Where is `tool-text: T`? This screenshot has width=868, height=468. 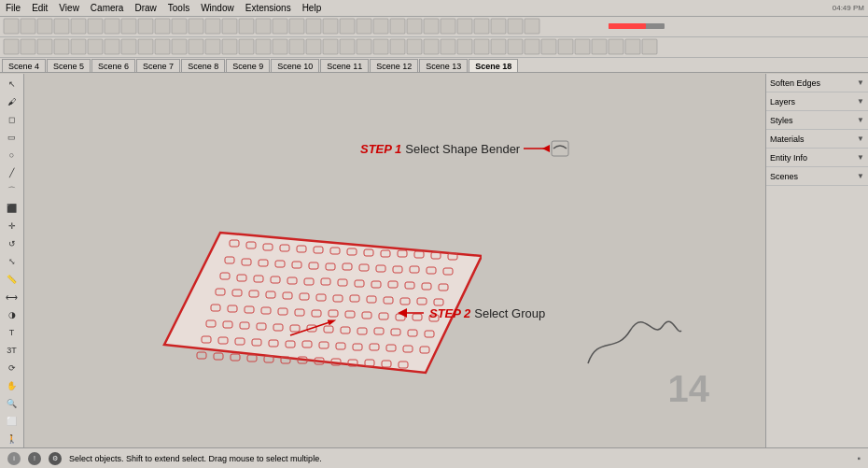 tool-text: T is located at coordinates (12, 333).